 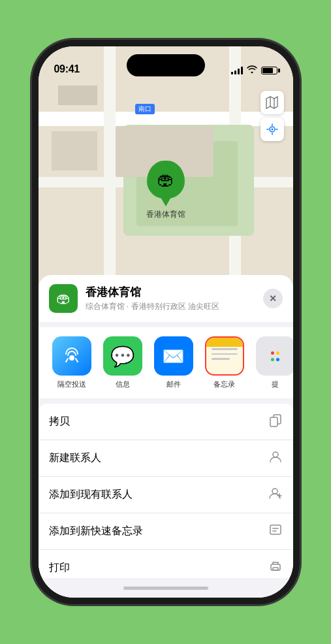 I want to click on location-button, so click(x=272, y=129).